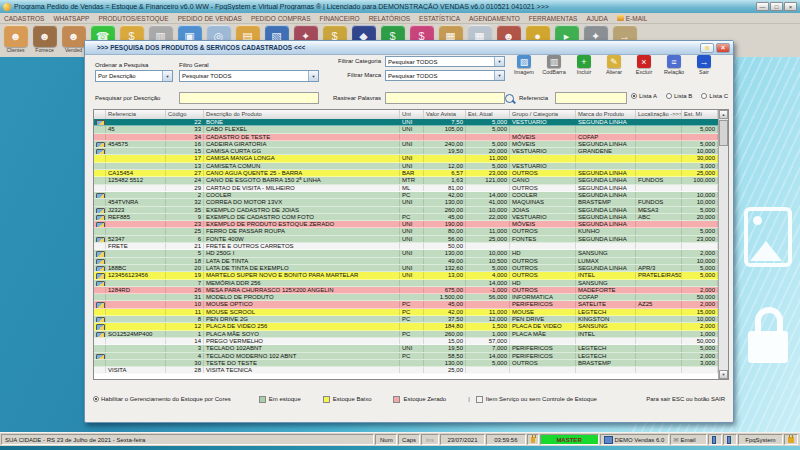 This screenshot has width=800, height=450. What do you see at coordinates (210, 18) in the screenshot?
I see `menu-item: PEDIDO DE VENDAS` at bounding box center [210, 18].